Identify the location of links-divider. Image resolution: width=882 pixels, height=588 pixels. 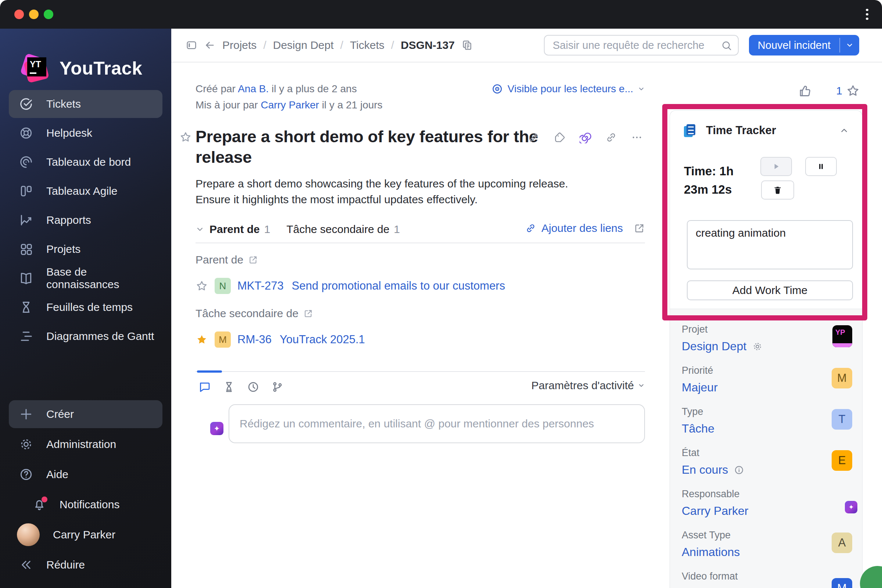
(420, 243).